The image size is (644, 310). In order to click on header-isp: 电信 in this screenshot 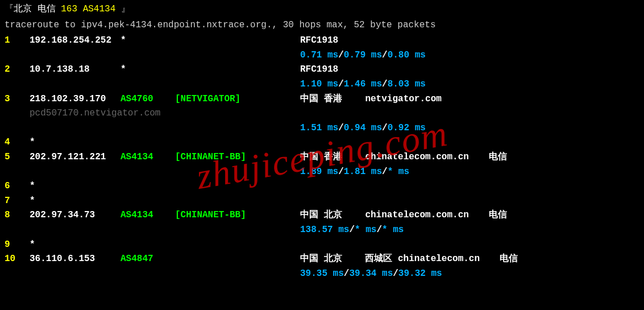, I will do `click(47, 9)`.